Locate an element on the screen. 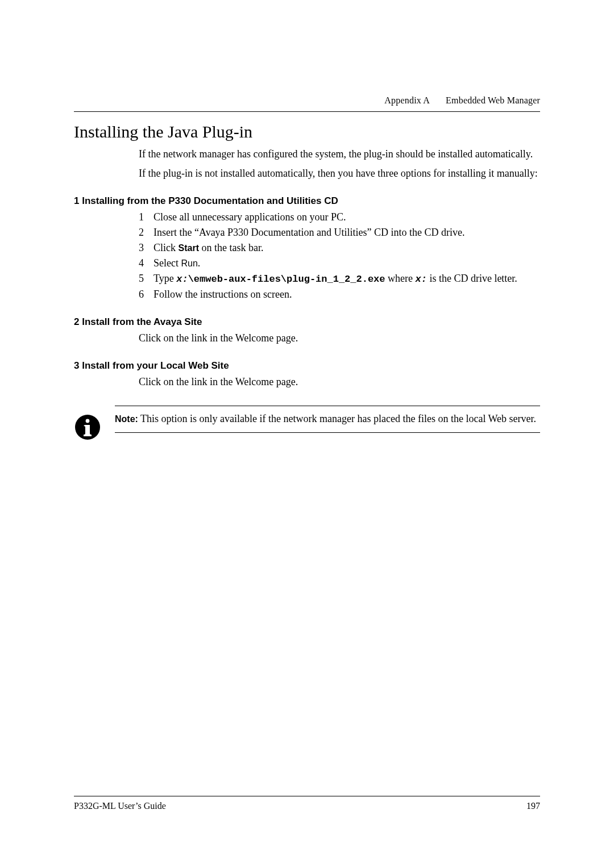 This screenshot has width=614, height=868. info-icon is located at coordinates (88, 427).